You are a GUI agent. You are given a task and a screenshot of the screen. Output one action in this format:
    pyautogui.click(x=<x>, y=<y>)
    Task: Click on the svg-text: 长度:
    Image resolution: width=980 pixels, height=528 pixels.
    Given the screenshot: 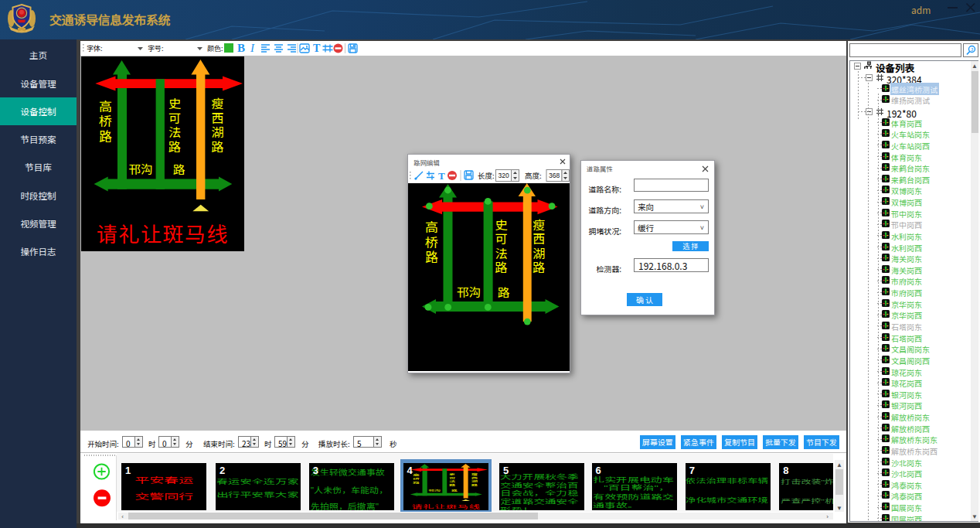 What is the action you would take?
    pyautogui.click(x=486, y=175)
    